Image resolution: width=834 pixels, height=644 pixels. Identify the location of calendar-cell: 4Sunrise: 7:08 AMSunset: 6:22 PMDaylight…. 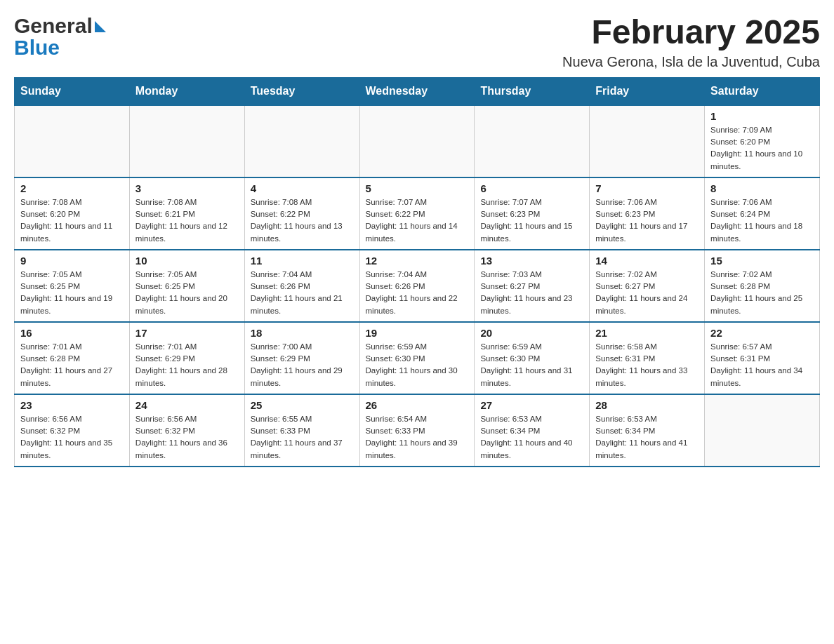
(302, 213).